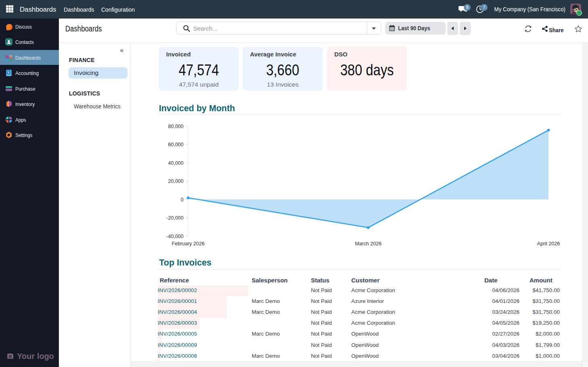 This screenshot has height=367, width=588. Describe the element at coordinates (176, 181) in the screenshot. I see `svg-text: 20,000` at that location.